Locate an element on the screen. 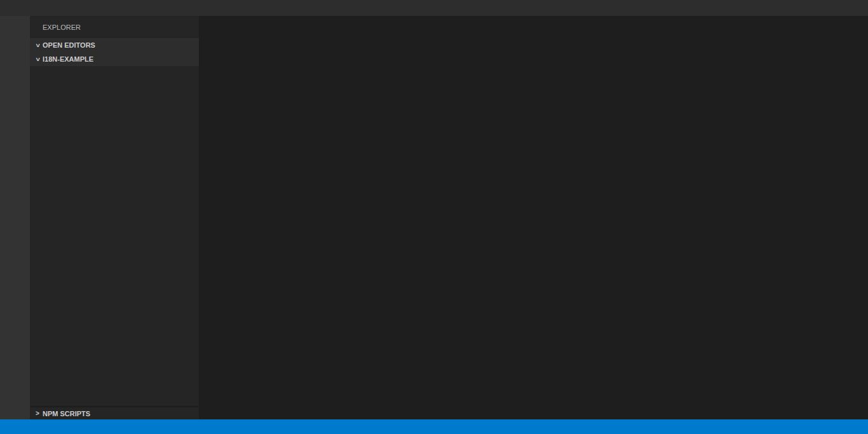 The height and width of the screenshot is (434, 868). status-bar is located at coordinates (434, 427).